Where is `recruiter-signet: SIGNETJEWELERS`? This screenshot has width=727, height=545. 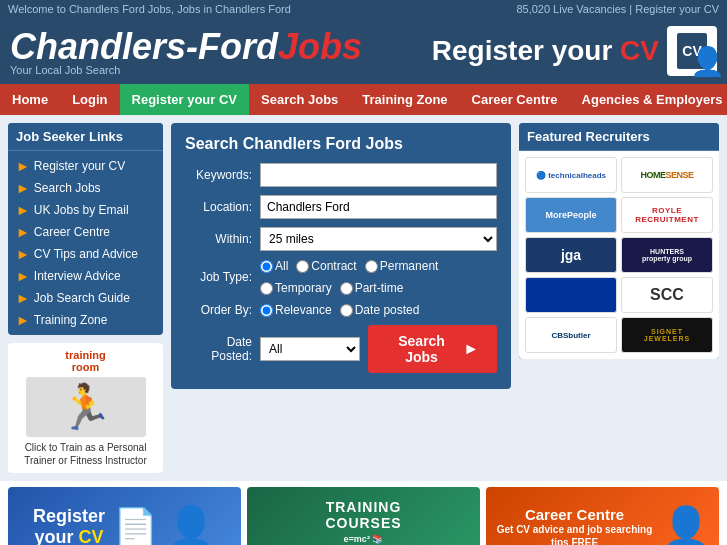 recruiter-signet: SIGNETJEWELERS is located at coordinates (667, 335).